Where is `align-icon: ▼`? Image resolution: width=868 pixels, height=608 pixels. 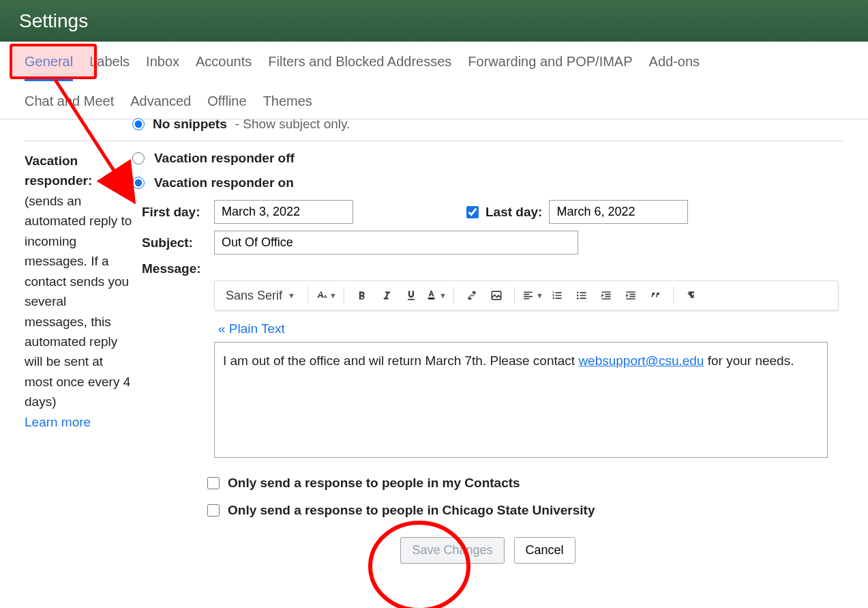
align-icon: ▼ is located at coordinates (533, 295).